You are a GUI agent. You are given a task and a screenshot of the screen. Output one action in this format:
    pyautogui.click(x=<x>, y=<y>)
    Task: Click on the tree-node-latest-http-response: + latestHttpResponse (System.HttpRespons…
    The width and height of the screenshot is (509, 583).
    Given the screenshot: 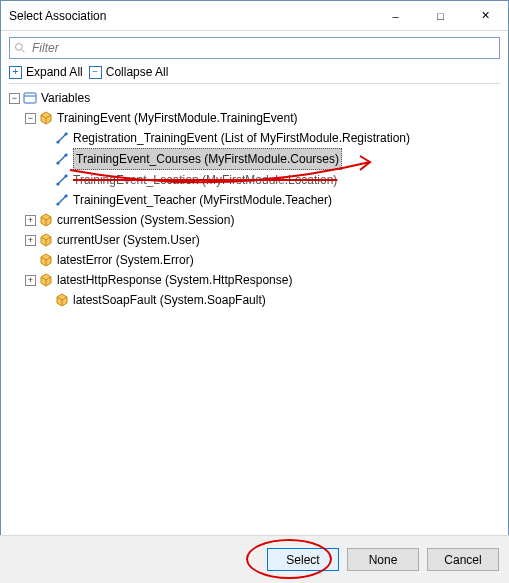 What is the action you would take?
    pyautogui.click(x=254, y=280)
    